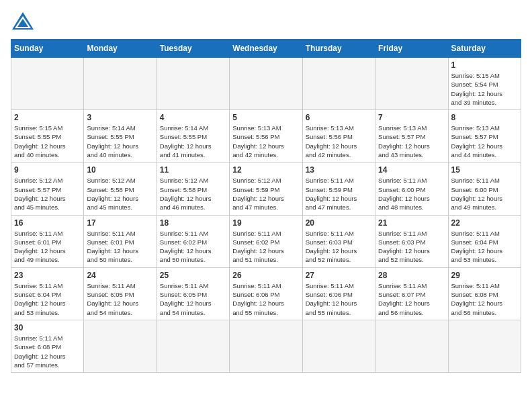 Image resolution: width=532 pixels, height=411 pixels. Describe the element at coordinates (266, 193) in the screenshot. I see `day-info: Sunrise: 5:12 AM Sunset: 5:59 PM Dayligh…` at that location.